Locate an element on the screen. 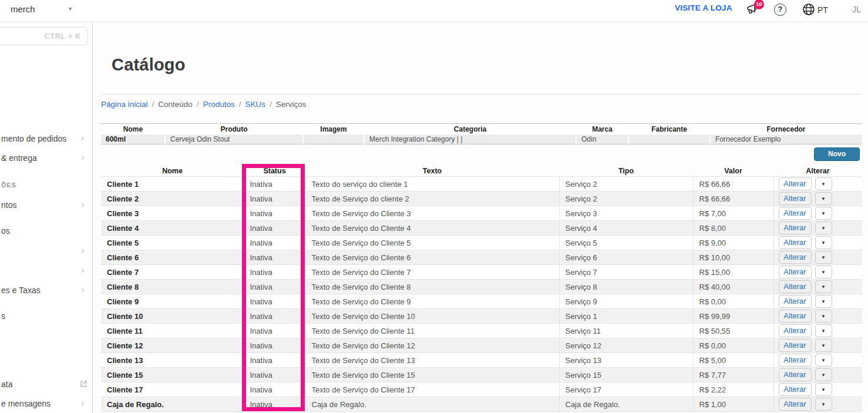 The height and width of the screenshot is (413, 868). service-value-cell: R$ 10,00 is located at coordinates (733, 257).